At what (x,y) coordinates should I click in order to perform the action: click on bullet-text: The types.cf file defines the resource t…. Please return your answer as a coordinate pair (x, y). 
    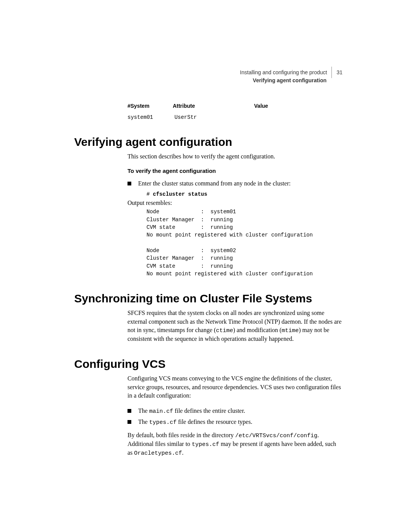
    Looking at the image, I should click on (241, 422).